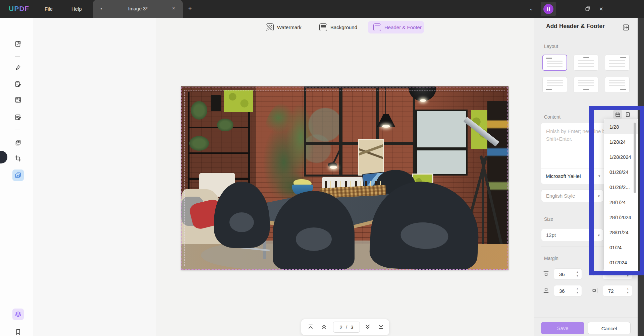 The width and height of the screenshot is (644, 336). I want to click on page-indicator: 2 / 3, so click(346, 327).